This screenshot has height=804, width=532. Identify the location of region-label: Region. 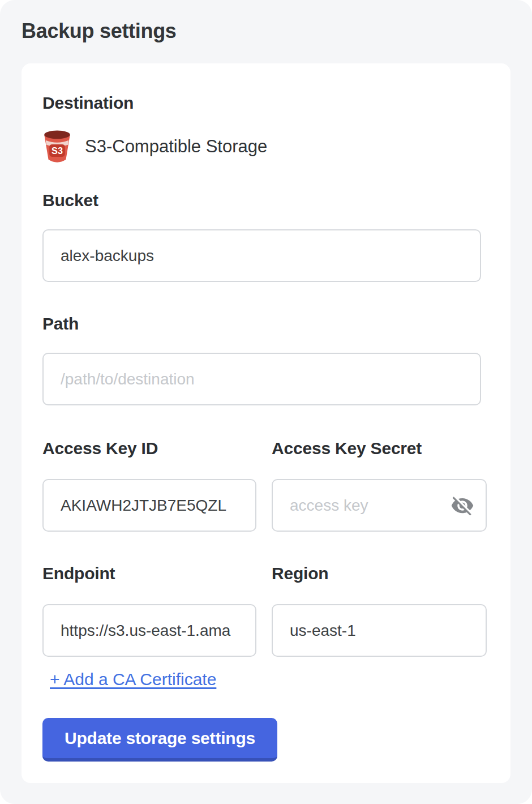
(379, 574).